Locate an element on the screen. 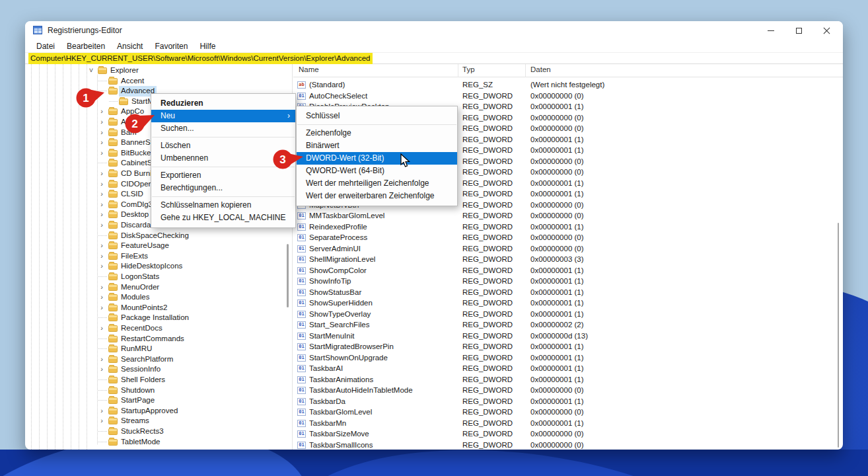 The image size is (868, 476). value-row-startmenuinit: StartMenuInitREG_DWORD0x0000000d (13) is located at coordinates (564, 336).